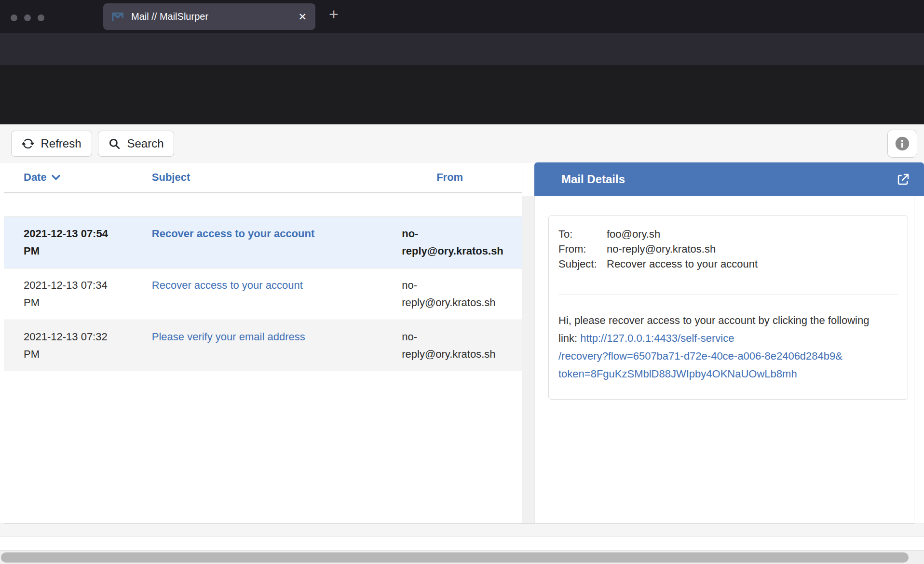  I want to click on field-from: From: no-reply@ory.kratos.sh, so click(728, 249).